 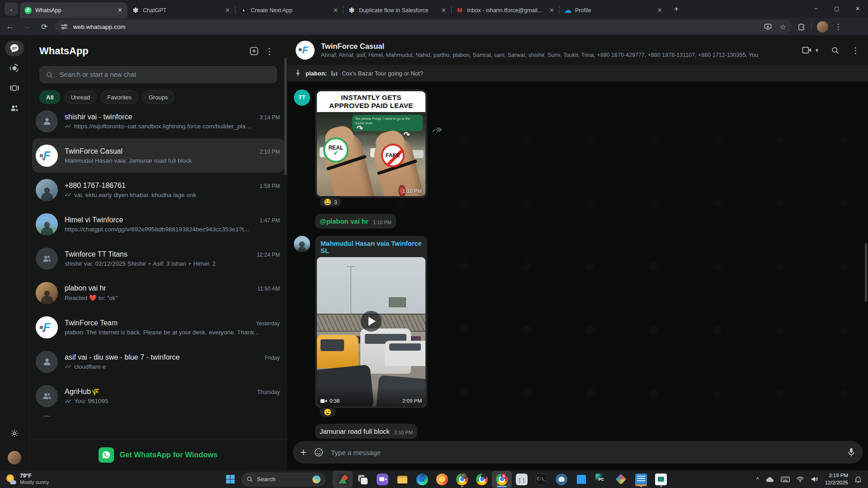 What do you see at coordinates (581, 479) in the screenshot?
I see `vscode-icon` at bounding box center [581, 479].